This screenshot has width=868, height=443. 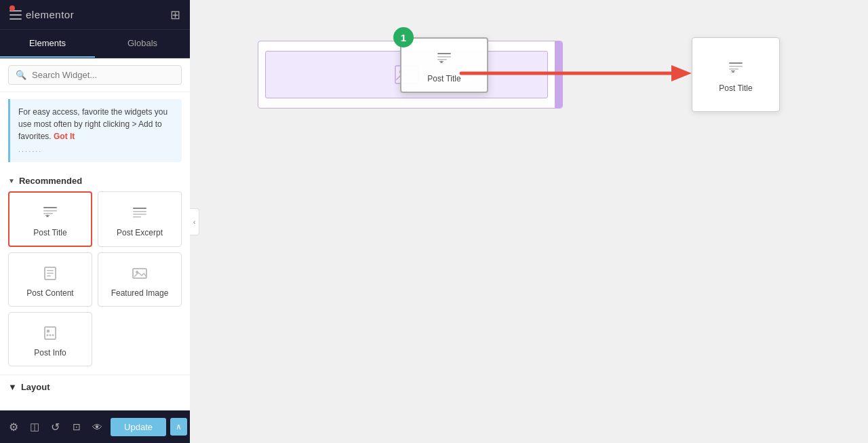 What do you see at coordinates (12, 387) in the screenshot?
I see `chevron-down-layout-icon: ▼` at bounding box center [12, 387].